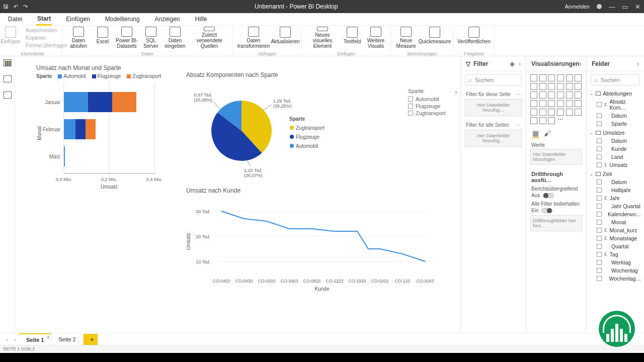 Image resolution: width=644 pixels, height=362 pixels. Describe the element at coordinates (123, 19) in the screenshot. I see `menu-model: Modellierung` at that location.